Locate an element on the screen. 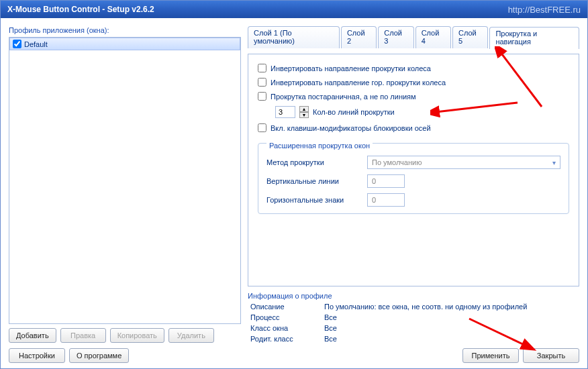 This screenshot has height=369, width=588. profile-info-title: Информация о профиле is located at coordinates (413, 296).